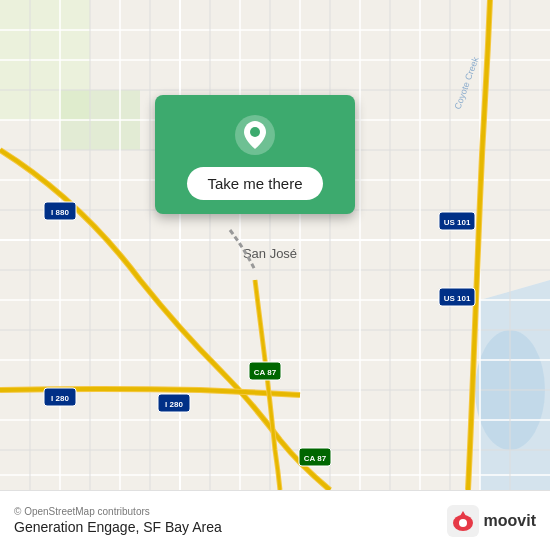 Image resolution: width=550 pixels, height=550 pixels. What do you see at coordinates (118, 527) in the screenshot?
I see `location-title: Generation Engage, SF Bay Area` at bounding box center [118, 527].